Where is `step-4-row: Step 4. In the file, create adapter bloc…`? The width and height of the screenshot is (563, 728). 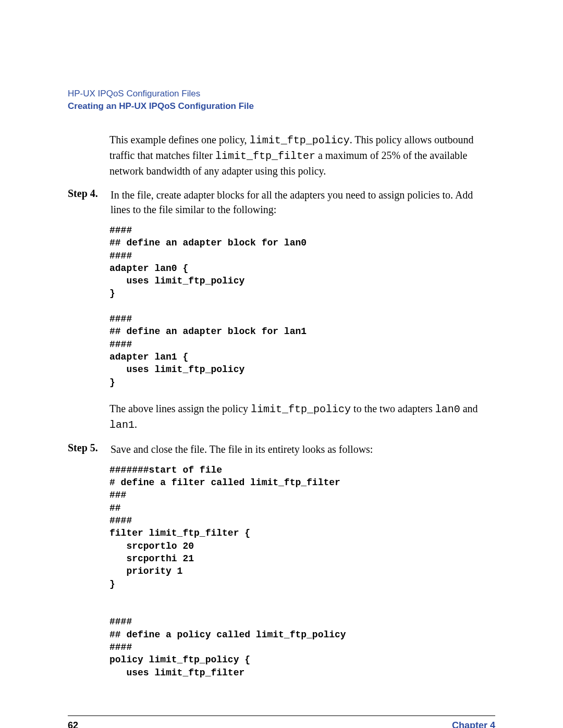
step-4-row: Step 4. In the file, create adapter bloc… is located at coordinates (282, 202).